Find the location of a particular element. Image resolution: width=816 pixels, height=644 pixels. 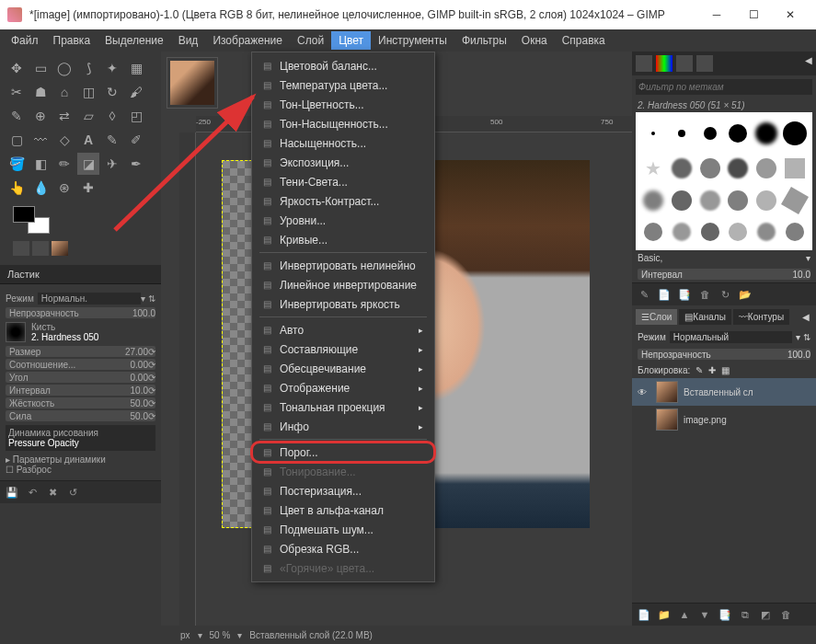

menu-item-отображение: ▤Отображение▸ is located at coordinates (343, 388).